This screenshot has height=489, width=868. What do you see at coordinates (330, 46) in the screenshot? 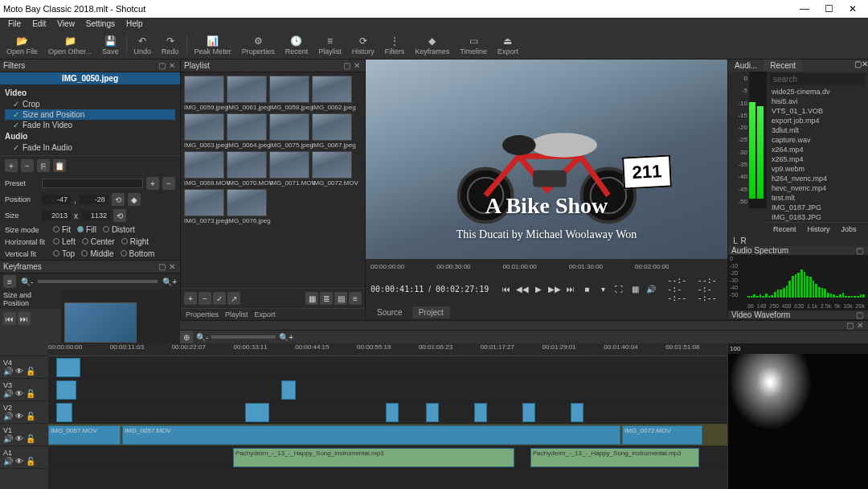
I see `toolbar-playlist-button: ≡Playlist` at bounding box center [330, 46].